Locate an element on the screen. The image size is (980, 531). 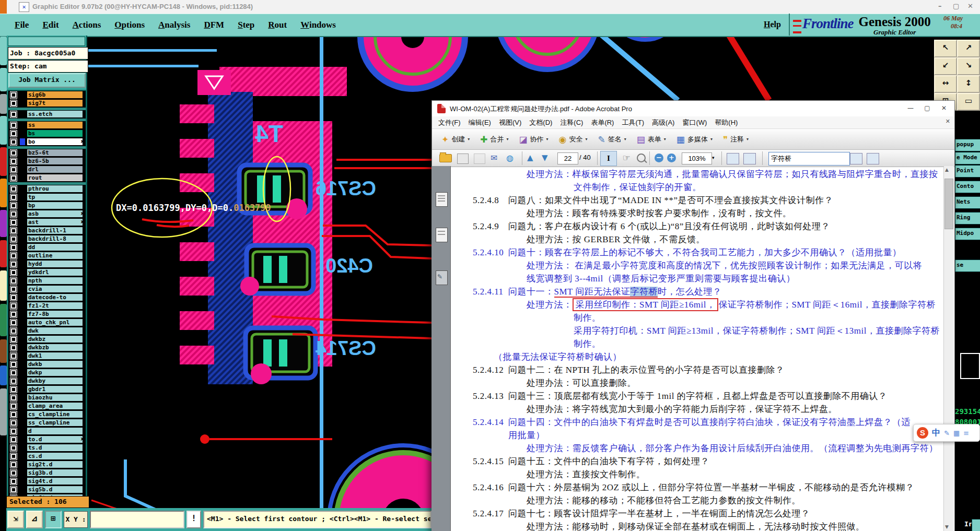
pdf-menu-F: 文件(F) is located at coordinates (449, 123).